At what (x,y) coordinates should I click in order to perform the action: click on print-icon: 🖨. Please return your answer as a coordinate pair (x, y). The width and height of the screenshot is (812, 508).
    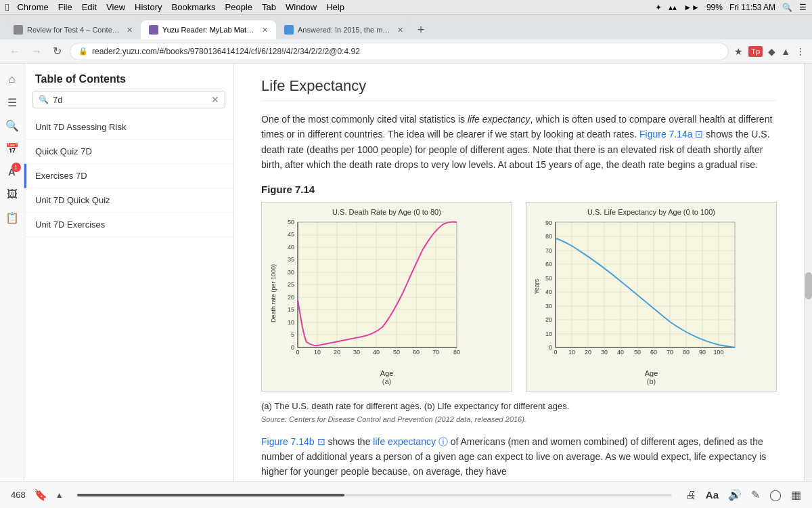
    Looking at the image, I should click on (691, 495).